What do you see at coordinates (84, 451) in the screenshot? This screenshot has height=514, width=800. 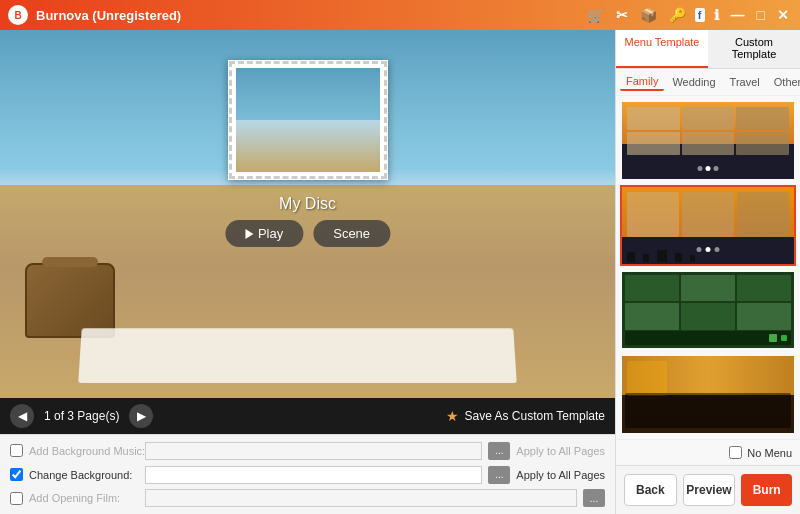 I see `bg-music-label: Add Background Music:` at bounding box center [84, 451].